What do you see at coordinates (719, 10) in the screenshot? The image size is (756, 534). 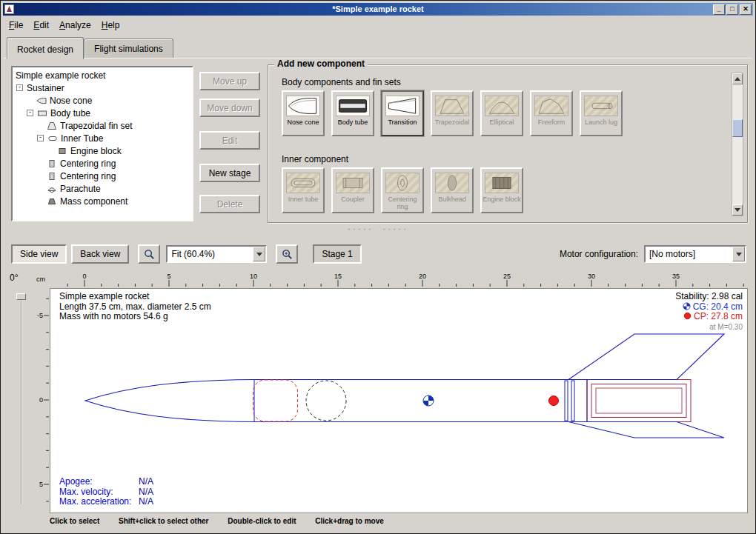 I see `minimize-button: _` at bounding box center [719, 10].